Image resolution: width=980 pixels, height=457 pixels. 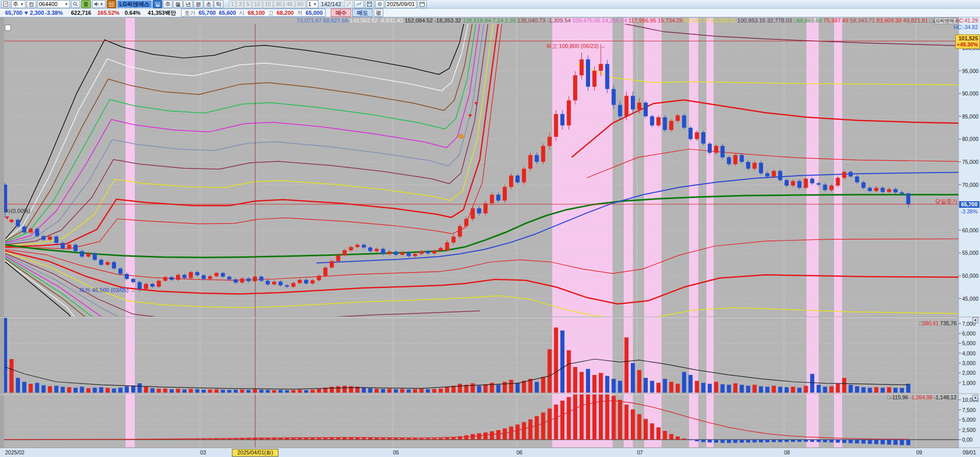 What do you see at coordinates (966, 27) in the screenshot?
I see `svg-text: HC:-34.82` at bounding box center [966, 27].